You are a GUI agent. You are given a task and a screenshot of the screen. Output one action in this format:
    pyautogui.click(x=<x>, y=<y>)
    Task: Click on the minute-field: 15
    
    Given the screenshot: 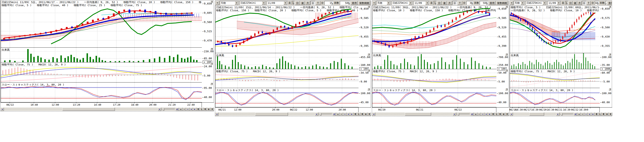 What is the action you would take?
    pyautogui.click(x=329, y=3)
    